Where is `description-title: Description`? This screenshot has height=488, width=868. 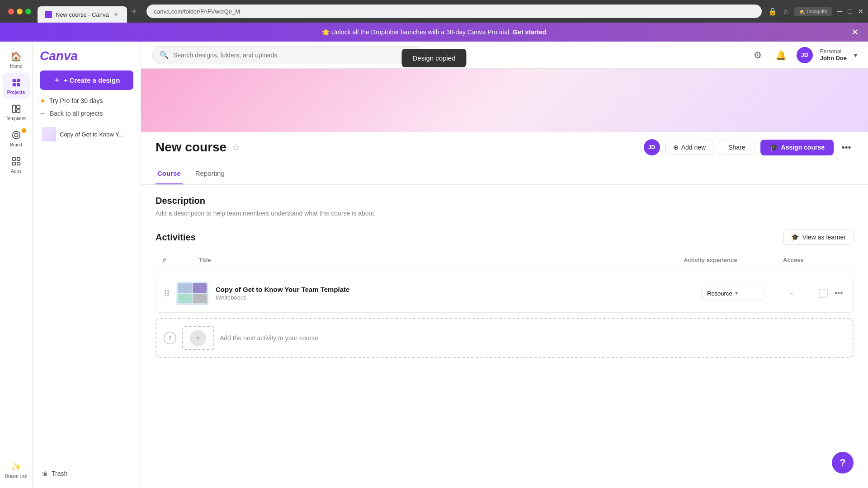
description-title: Description is located at coordinates (505, 201).